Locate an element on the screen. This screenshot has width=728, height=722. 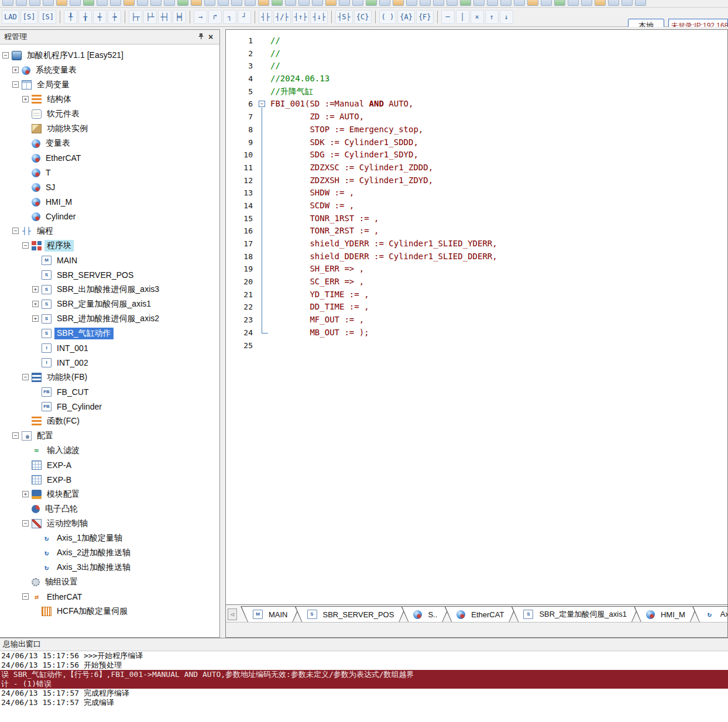
output-message: 24/06/13 15:17:56 开始预处理 is located at coordinates (364, 665).